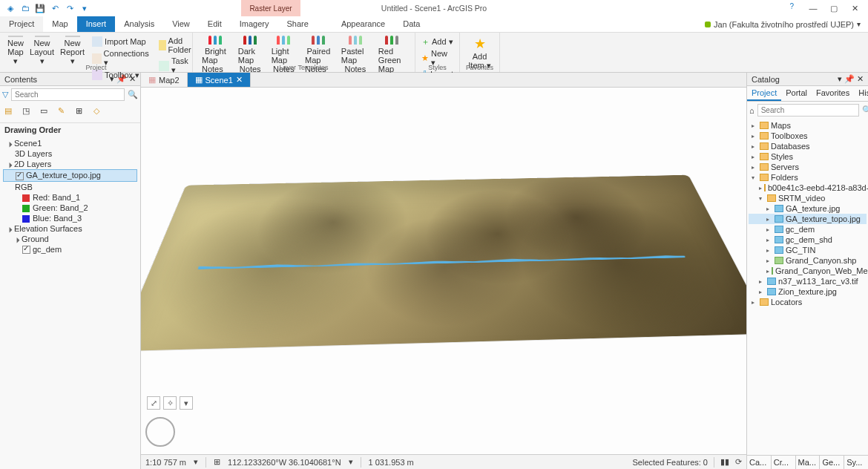 The width and height of the screenshot is (868, 469). I want to click on catalog-item: ▾SRTM_video, so click(807, 198).